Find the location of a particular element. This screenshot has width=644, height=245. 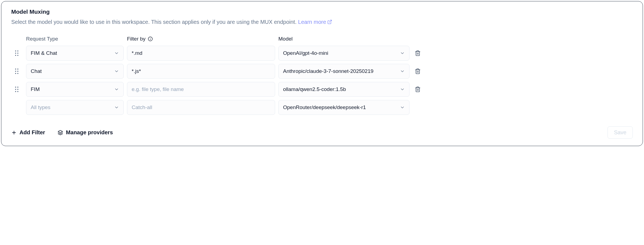

request-type-value: FIM is located at coordinates (35, 89).